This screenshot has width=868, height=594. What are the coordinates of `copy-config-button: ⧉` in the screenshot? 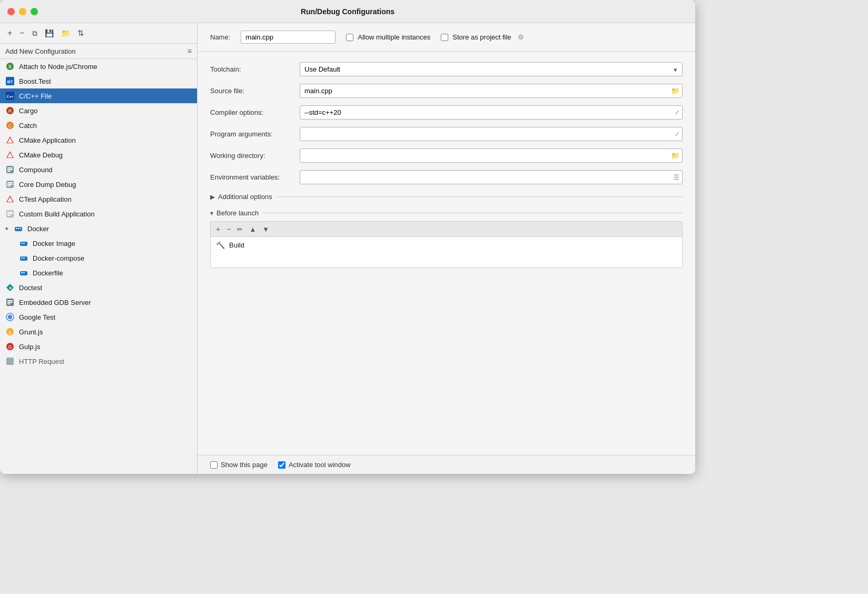 It's located at (35, 34).